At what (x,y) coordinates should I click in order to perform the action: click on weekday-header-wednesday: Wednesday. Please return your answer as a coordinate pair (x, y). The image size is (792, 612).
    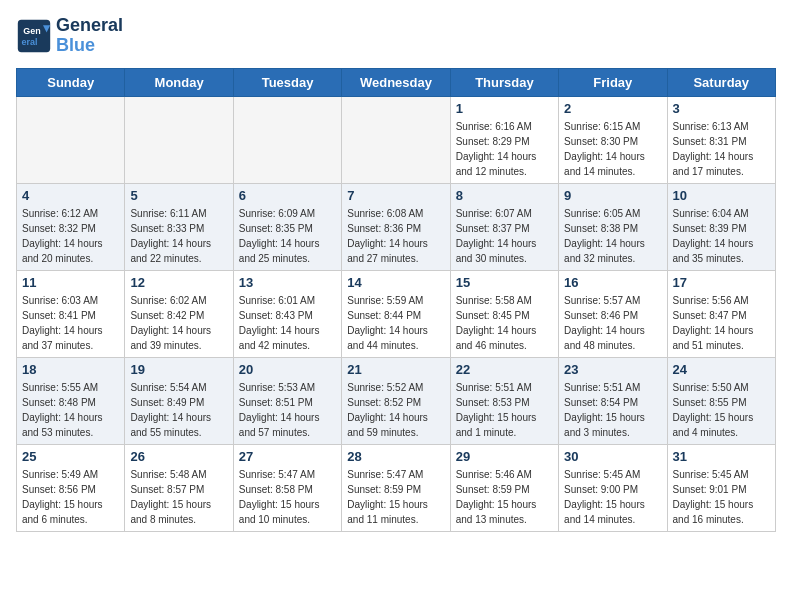
    Looking at the image, I should click on (396, 82).